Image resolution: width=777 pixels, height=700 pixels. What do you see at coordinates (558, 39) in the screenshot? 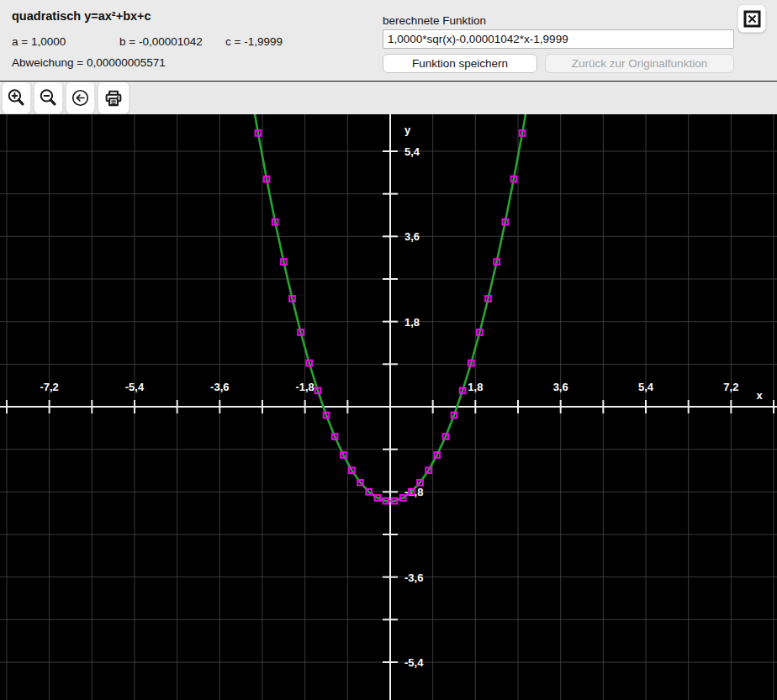
I see `function-input` at bounding box center [558, 39].